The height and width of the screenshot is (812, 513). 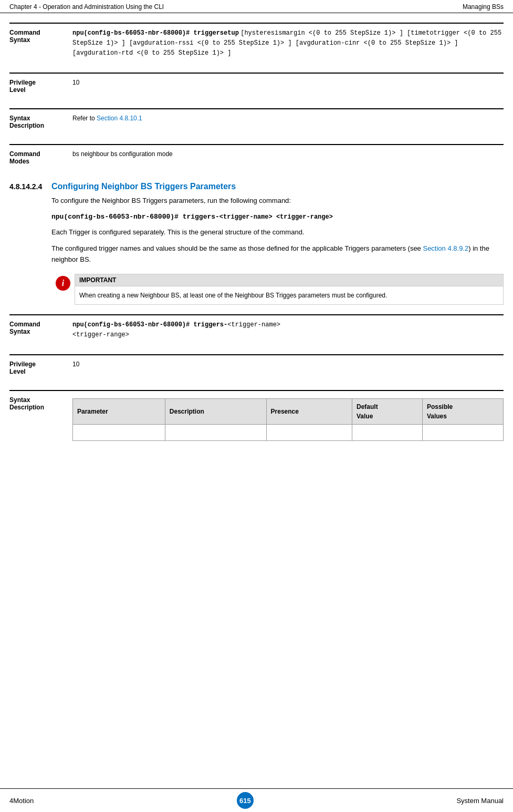 I want to click on important-icon-area: i, so click(x=63, y=289).